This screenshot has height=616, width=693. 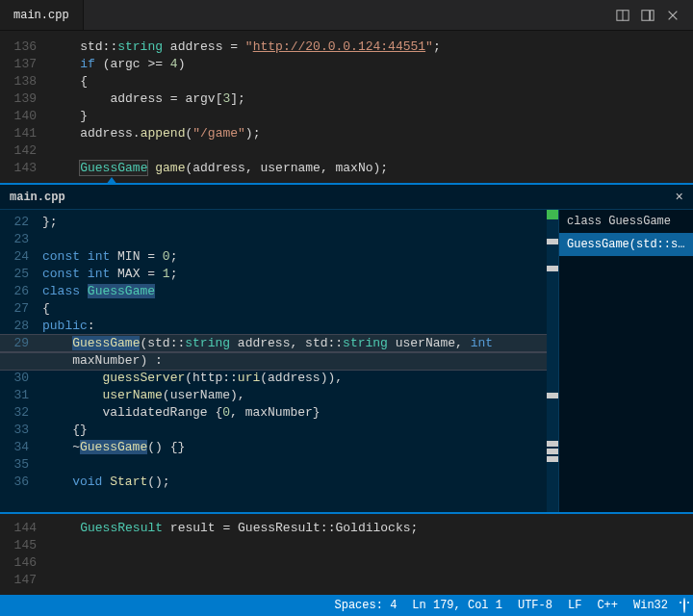 What do you see at coordinates (21, 448) in the screenshot?
I see `line-number: 34` at bounding box center [21, 448].